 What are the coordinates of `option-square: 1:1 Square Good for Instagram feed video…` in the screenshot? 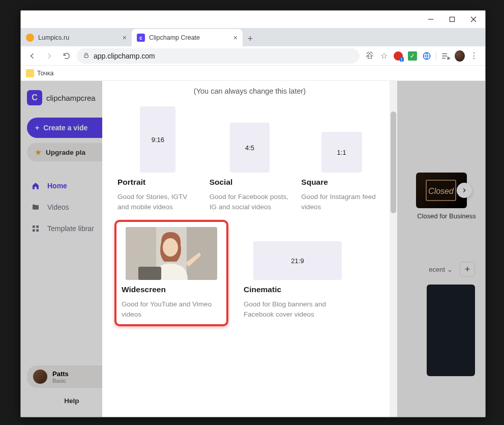 It's located at (342, 159).